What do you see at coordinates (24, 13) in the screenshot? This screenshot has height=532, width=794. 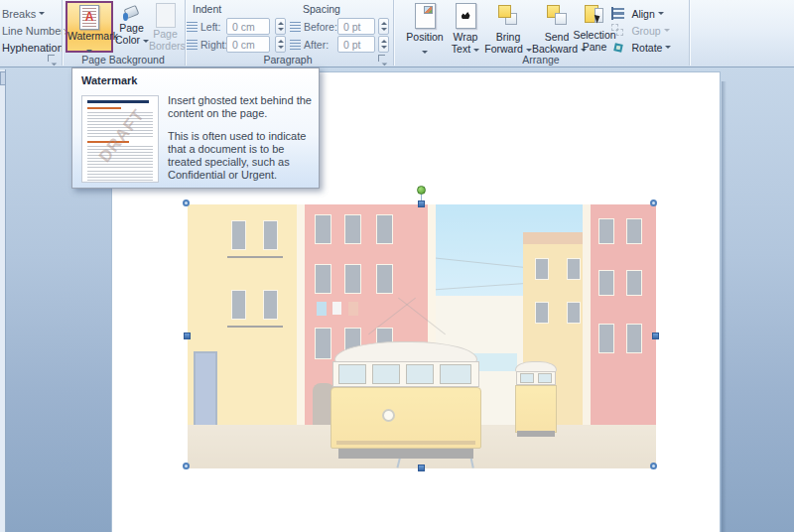 I see `breaks-button: Breaks` at bounding box center [24, 13].